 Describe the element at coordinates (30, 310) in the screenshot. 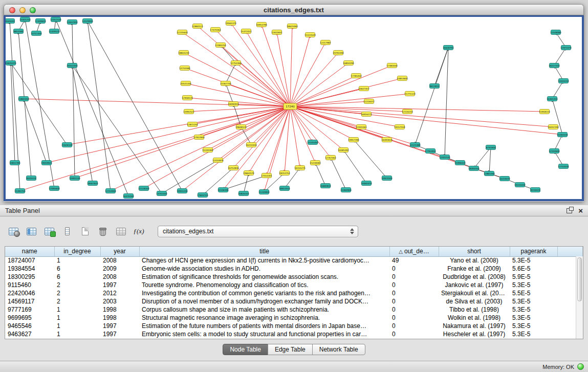

I see `table-cell: 9777169` at that location.